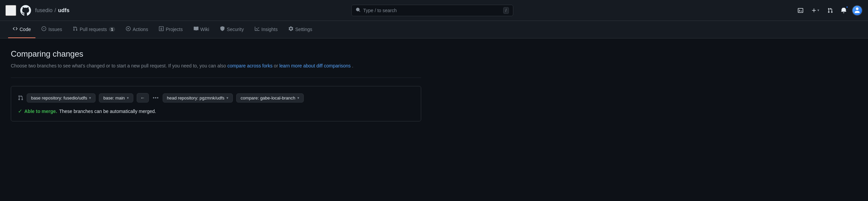 The image size is (868, 201). What do you see at coordinates (174, 29) in the screenshot?
I see `tab-projects-label: Projects` at bounding box center [174, 29].